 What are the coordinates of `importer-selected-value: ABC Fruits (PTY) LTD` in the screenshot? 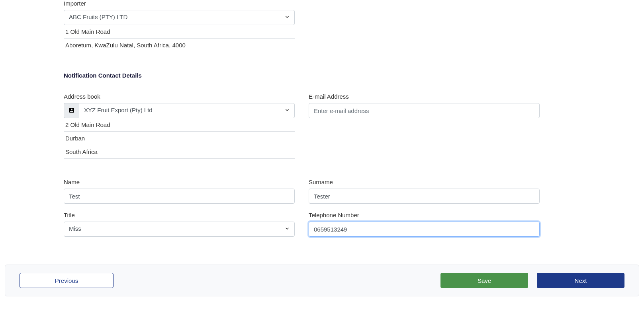 It's located at (179, 18).